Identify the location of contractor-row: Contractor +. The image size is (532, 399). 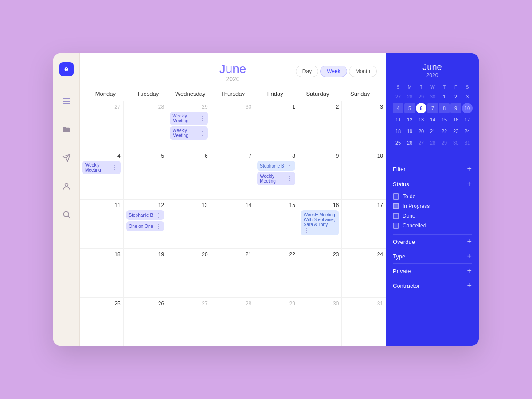
(432, 286).